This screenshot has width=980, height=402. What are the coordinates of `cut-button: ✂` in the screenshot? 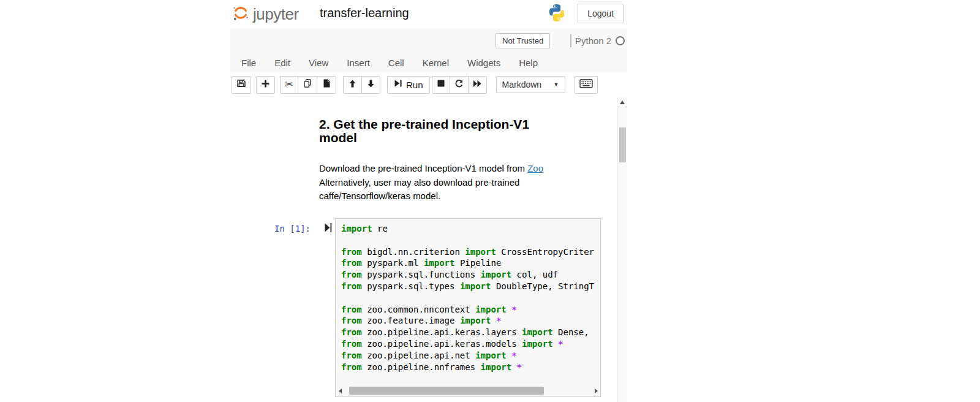 It's located at (289, 85).